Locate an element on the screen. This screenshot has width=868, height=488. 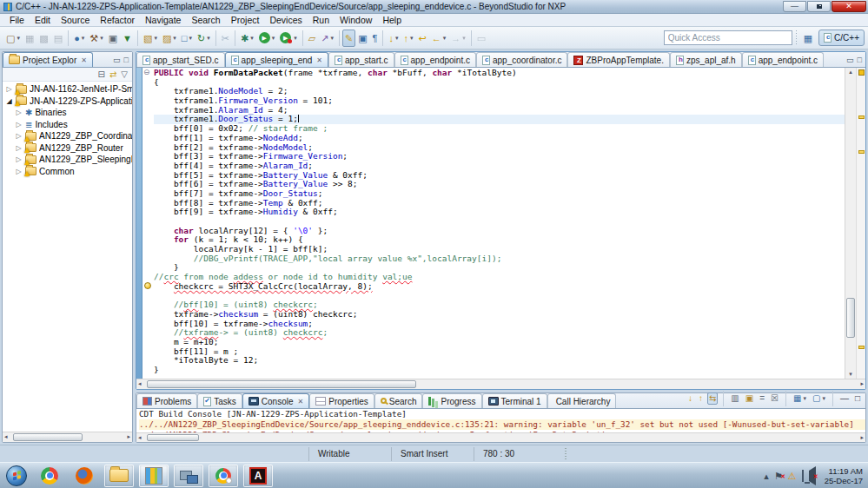
save-all-button: ▩ is located at coordinates (43, 38).